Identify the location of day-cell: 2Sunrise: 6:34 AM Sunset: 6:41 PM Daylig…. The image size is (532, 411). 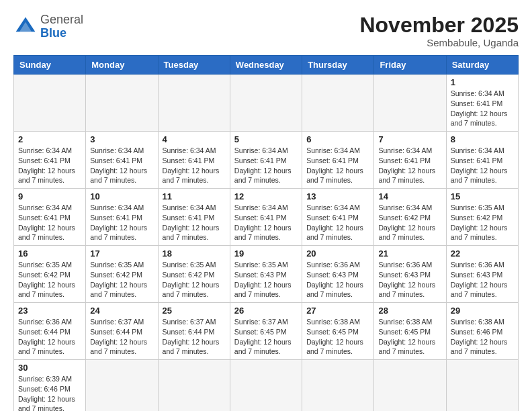
(50, 160).